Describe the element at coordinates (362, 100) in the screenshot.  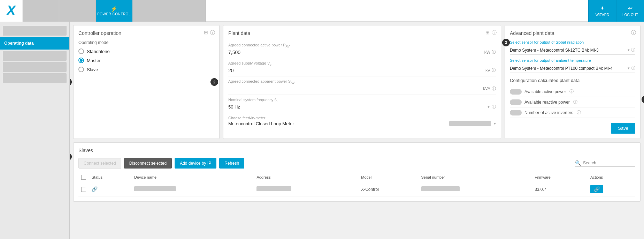
I see `frequency-label: Nominal system frequency fn` at that location.